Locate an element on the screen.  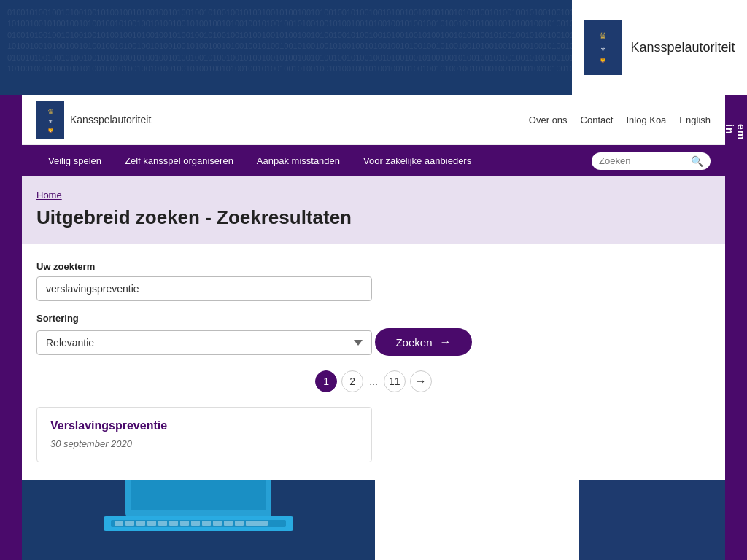
page-dots: ... is located at coordinates (374, 381).